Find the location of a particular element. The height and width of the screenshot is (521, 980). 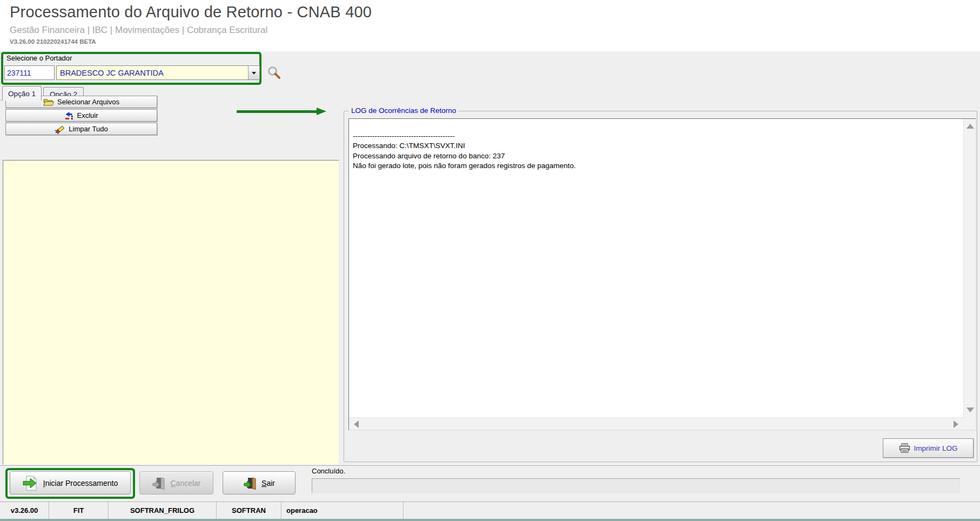

clear-all-button: Limpar Tudo is located at coordinates (81, 129).